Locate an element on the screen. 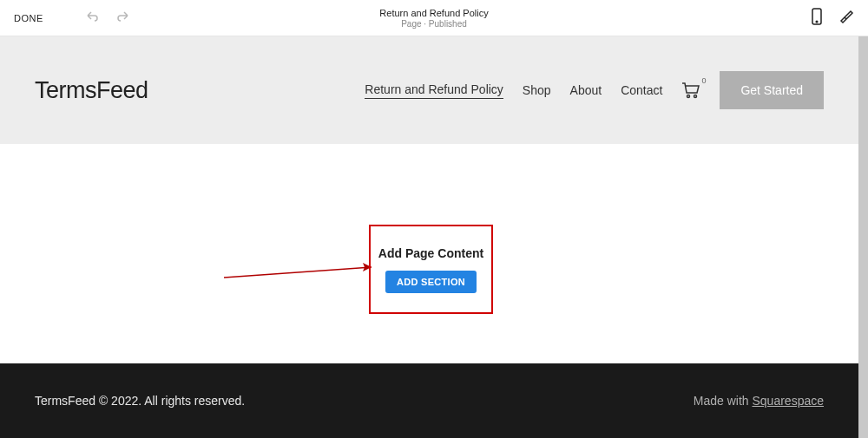 This screenshot has width=868, height=438. site-logo: TermsFeed is located at coordinates (92, 90).